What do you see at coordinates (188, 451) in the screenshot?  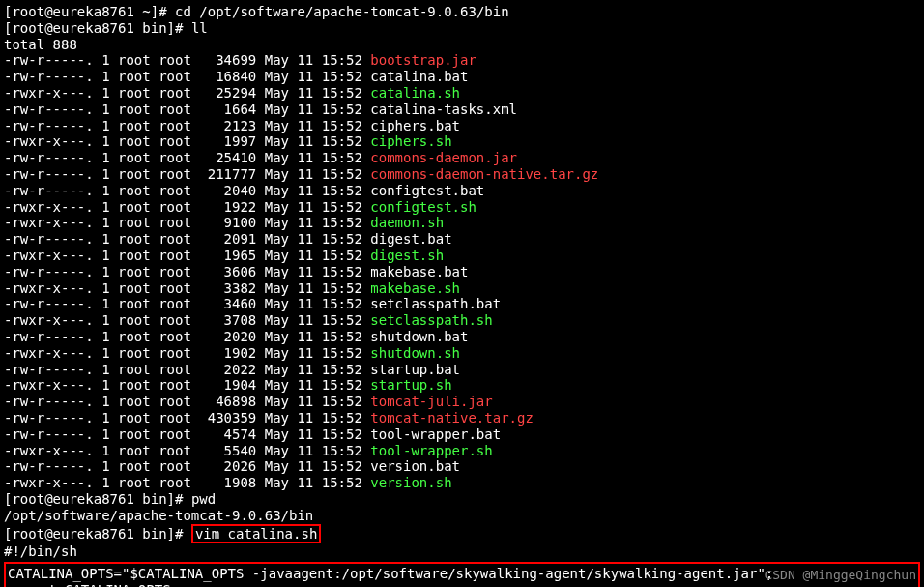 I see `file-perms: -rwxr-x---. 1 root root 5540 May 11 15:5…` at bounding box center [188, 451].